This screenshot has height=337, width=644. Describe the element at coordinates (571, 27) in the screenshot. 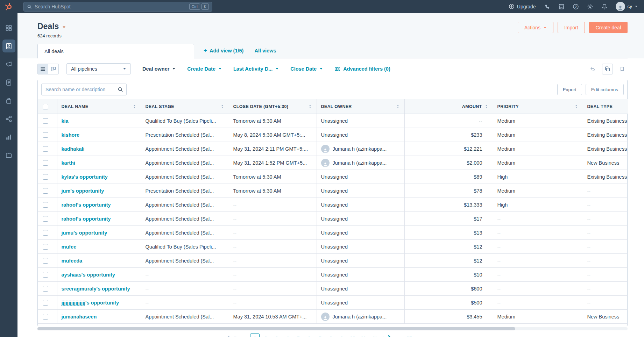

I see `import-button: Import` at that location.